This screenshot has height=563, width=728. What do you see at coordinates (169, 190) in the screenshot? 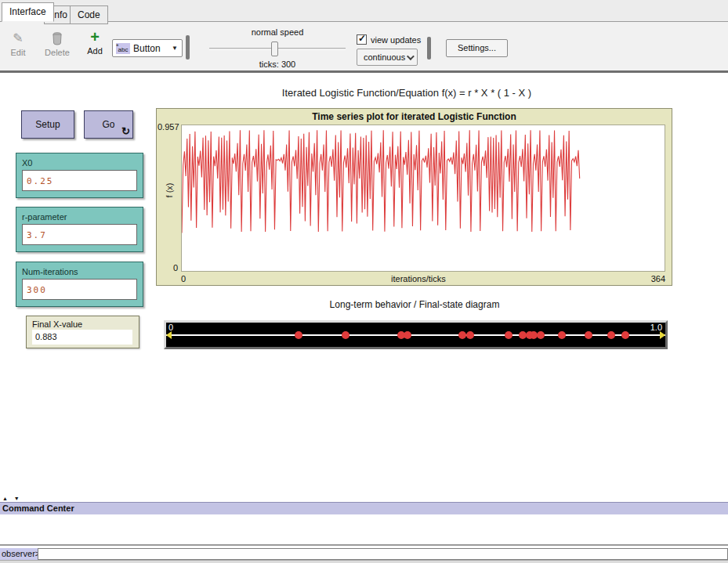
I see `y-axis-title: f (x)` at bounding box center [169, 190].